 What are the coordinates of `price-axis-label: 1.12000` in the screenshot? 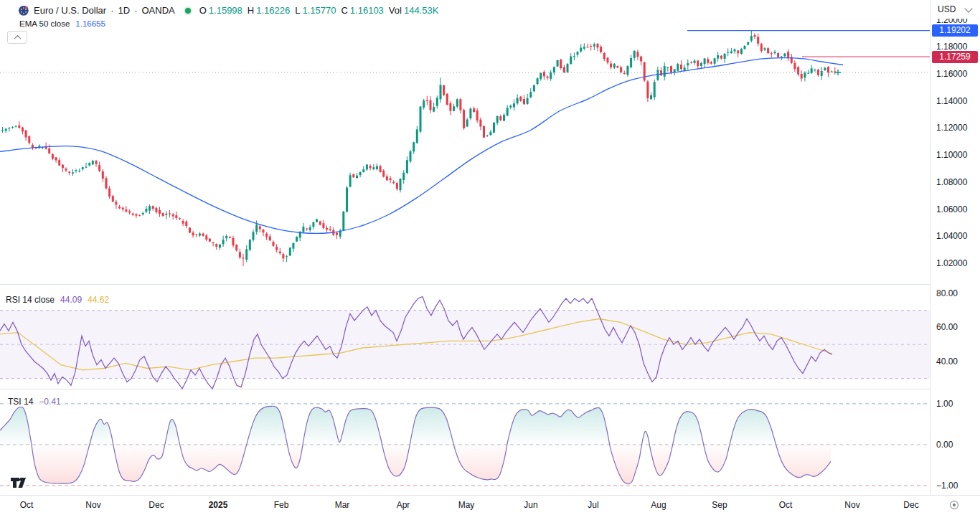 It's located at (951, 128).